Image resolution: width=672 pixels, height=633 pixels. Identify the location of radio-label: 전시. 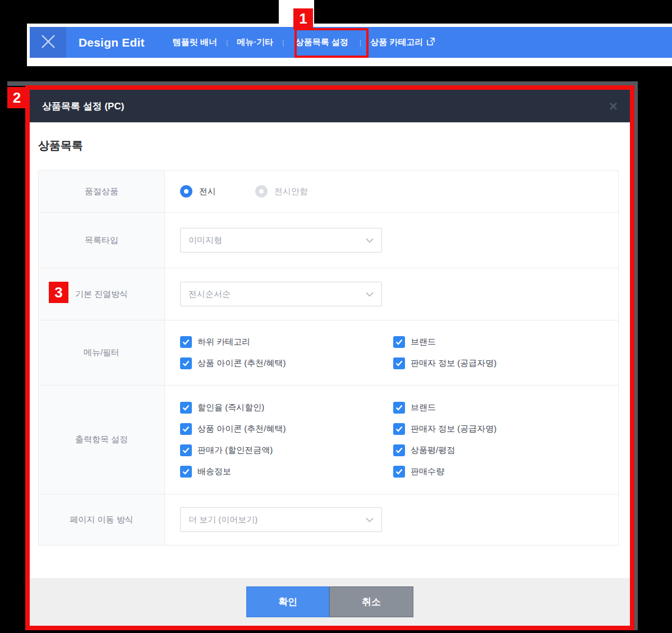
(208, 192).